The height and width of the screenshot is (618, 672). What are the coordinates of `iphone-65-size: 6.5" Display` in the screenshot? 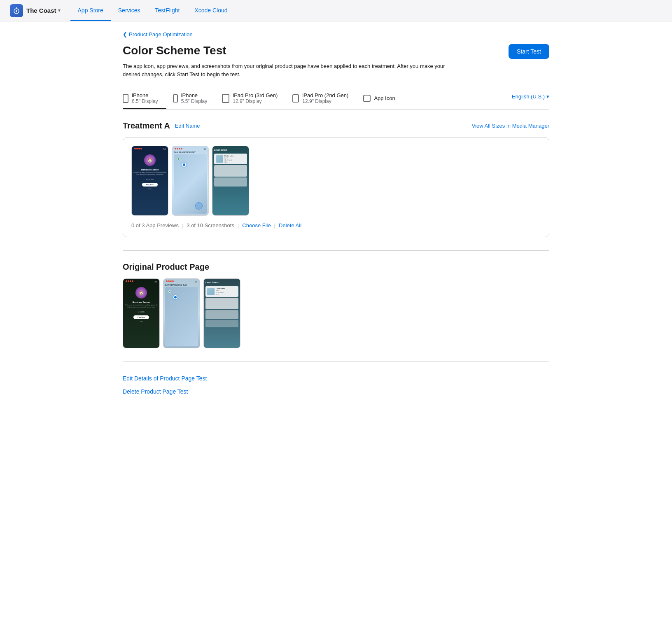 It's located at (145, 101).